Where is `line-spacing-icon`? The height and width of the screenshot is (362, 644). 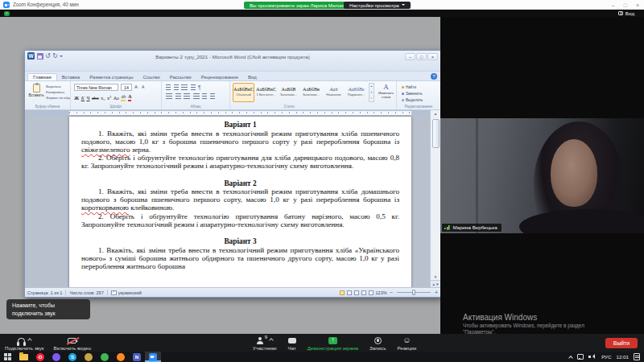 line-spacing-icon is located at coordinates (204, 97).